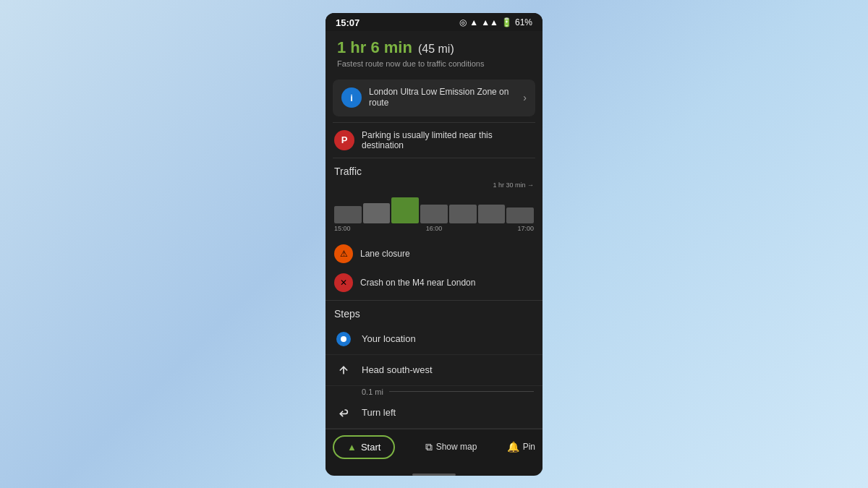  I want to click on head-sw-icon, so click(344, 370).